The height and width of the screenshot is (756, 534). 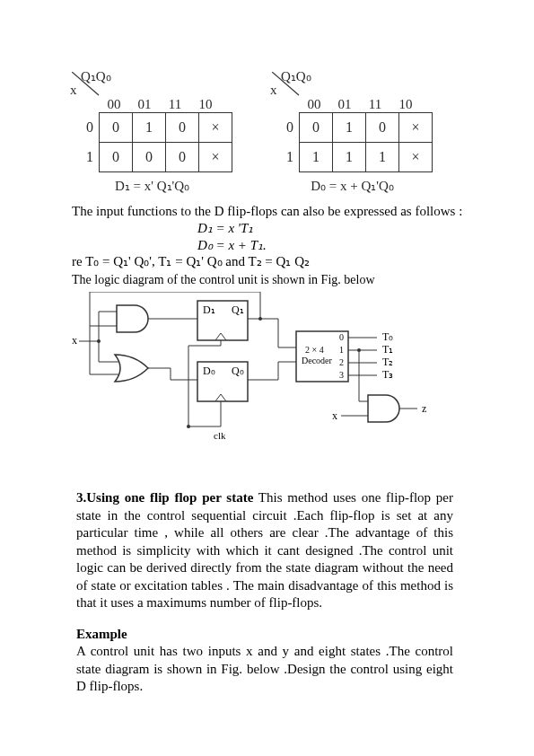 I want to click on dec-pin-3: 3, so click(x=341, y=375).